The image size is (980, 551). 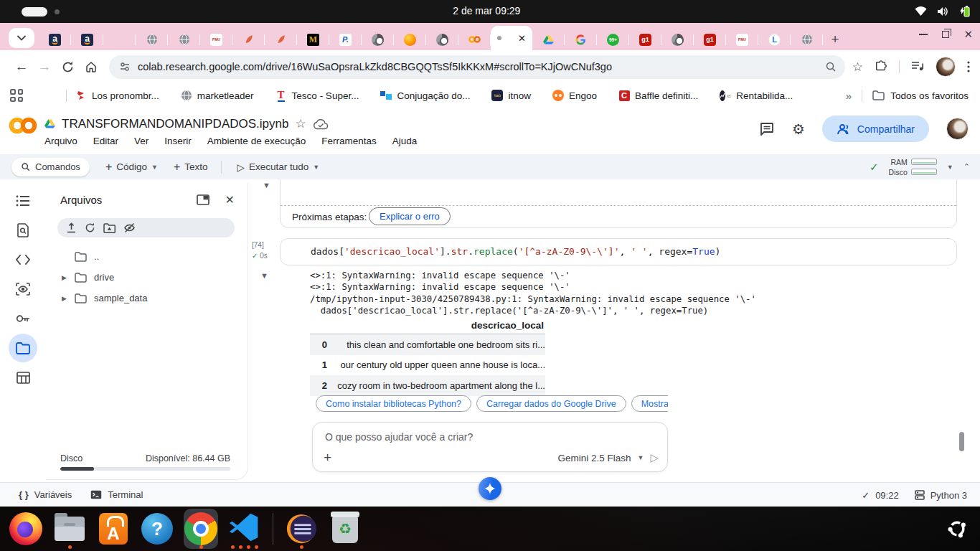 I want to click on tab-google, so click(x=581, y=39).